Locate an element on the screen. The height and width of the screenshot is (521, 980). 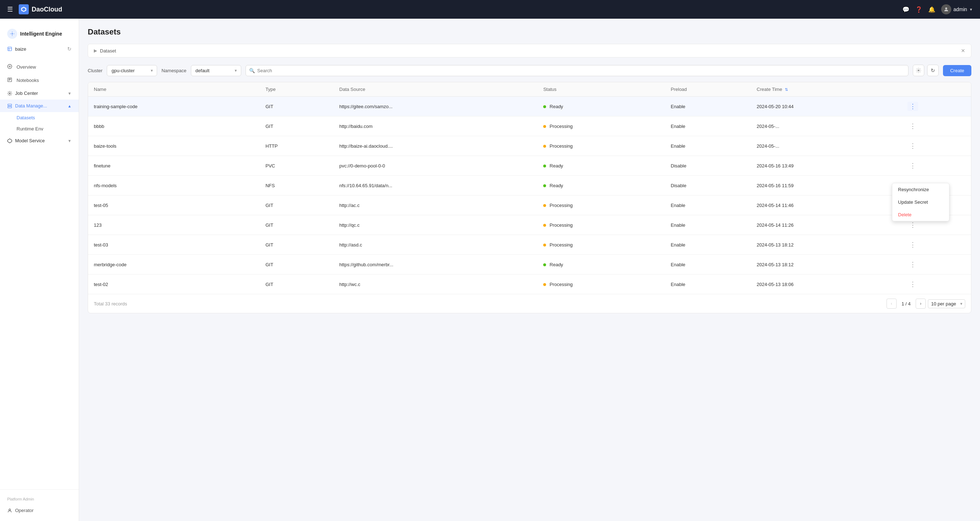
create-button: Create is located at coordinates (957, 71).